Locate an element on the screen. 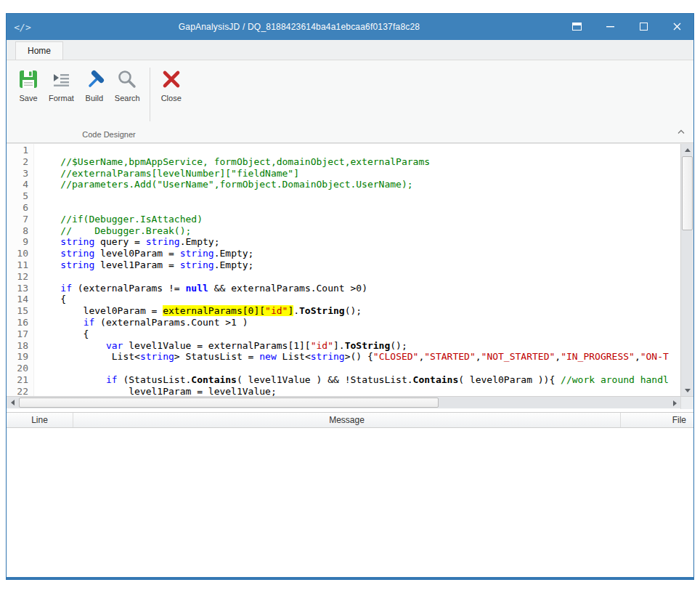 This screenshot has width=700, height=593. scroll-down-arrow is located at coordinates (687, 390).